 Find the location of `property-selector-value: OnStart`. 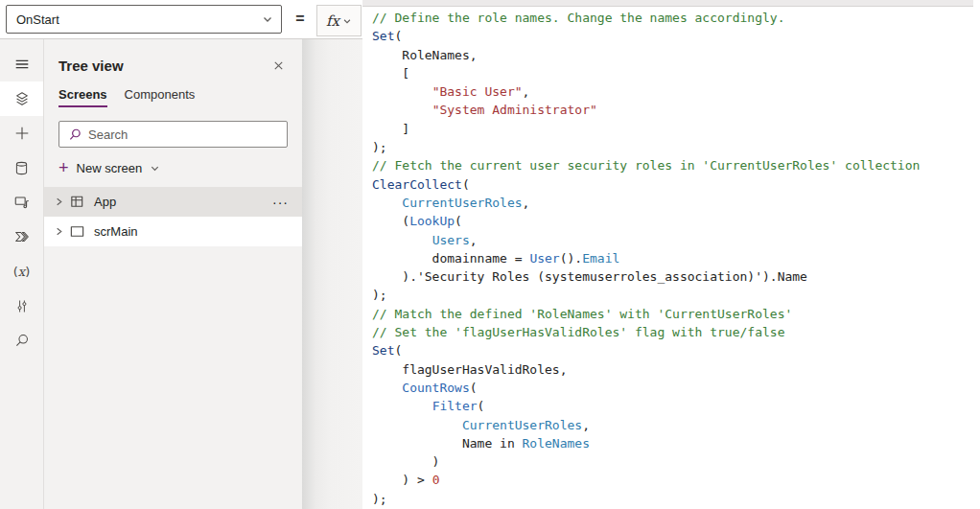

property-selector-value: OnStart is located at coordinates (139, 19).